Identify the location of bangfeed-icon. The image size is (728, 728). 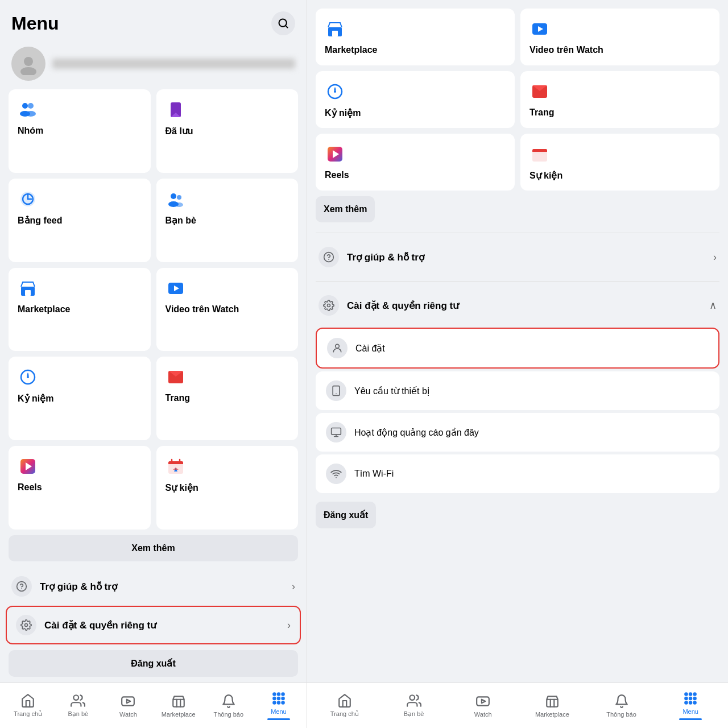
(28, 199).